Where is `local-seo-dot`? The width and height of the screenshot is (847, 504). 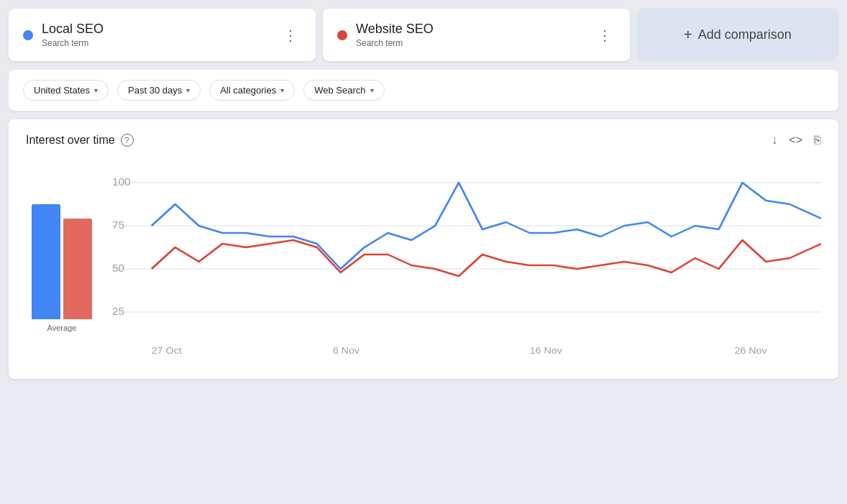 local-seo-dot is located at coordinates (28, 35).